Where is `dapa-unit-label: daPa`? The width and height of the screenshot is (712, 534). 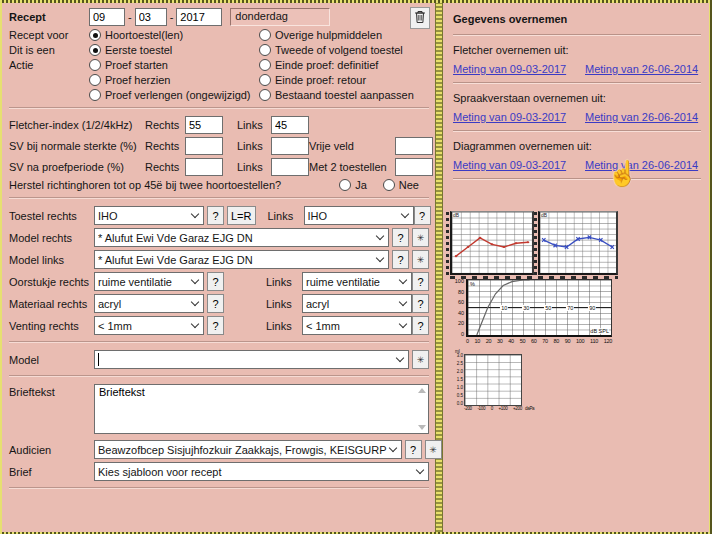 dapa-unit-label: daPa is located at coordinates (530, 409).